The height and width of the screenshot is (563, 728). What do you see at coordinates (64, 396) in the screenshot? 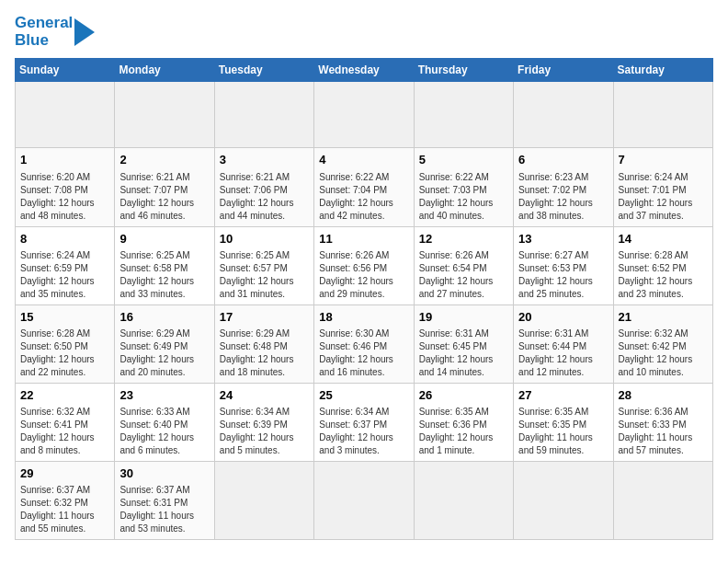
I see `day-number: 22` at bounding box center [64, 396].